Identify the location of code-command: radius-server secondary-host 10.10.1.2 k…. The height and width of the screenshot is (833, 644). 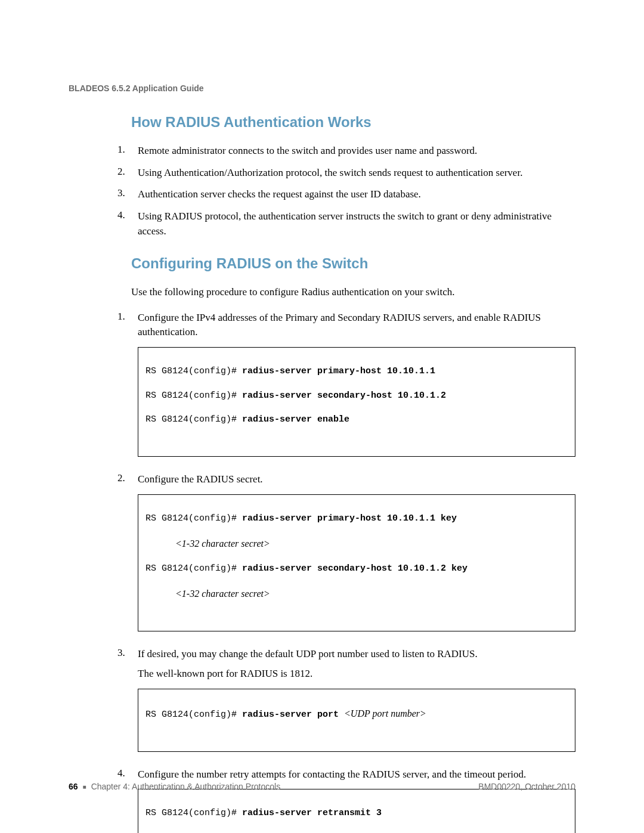
(355, 569).